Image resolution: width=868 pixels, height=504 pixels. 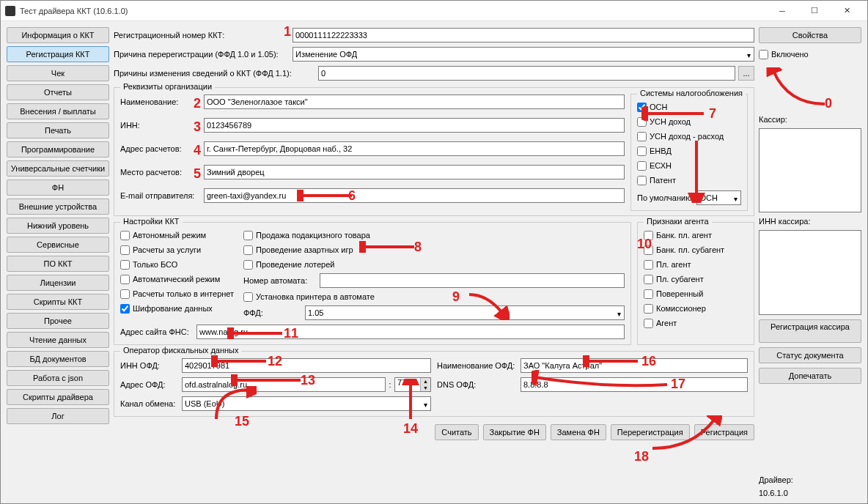 I want to click on agent-chk-6: Агент, so click(x=696, y=323).